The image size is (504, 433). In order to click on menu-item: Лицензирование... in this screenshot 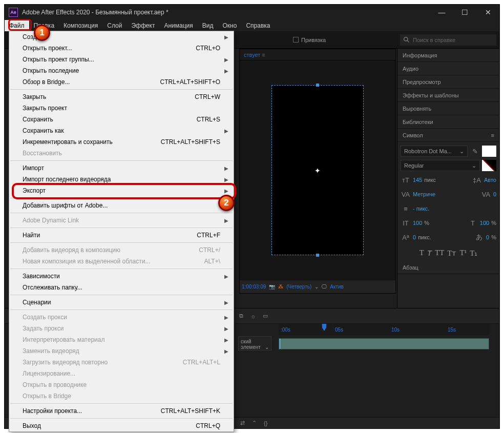, I will do `click(121, 374)`.